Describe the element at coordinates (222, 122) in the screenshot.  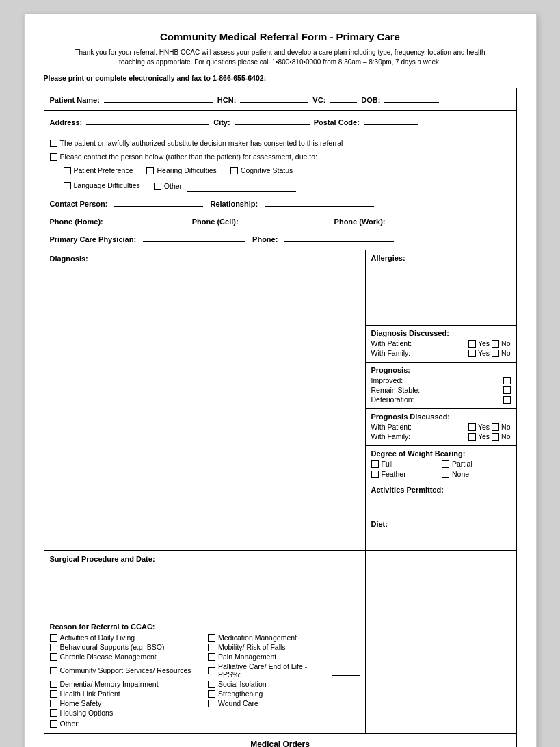
I see `city-label: City:` at that location.